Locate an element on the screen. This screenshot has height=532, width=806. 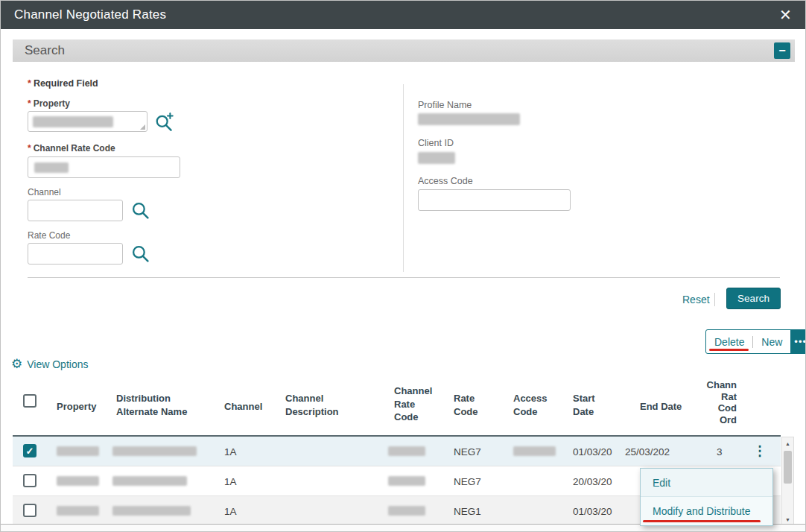
collapse-panel-button: − is located at coordinates (782, 51).